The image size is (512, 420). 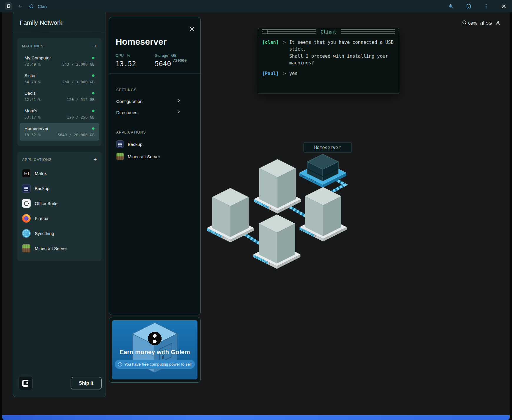 What do you see at coordinates (120, 364) in the screenshot?
I see `info-icon: i` at bounding box center [120, 364].